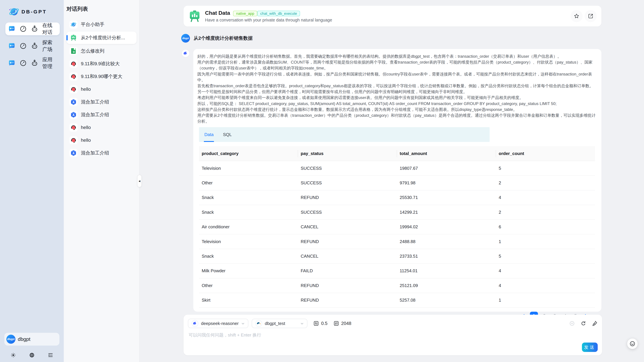  What do you see at coordinates (186, 38) in the screenshot?
I see `user-message-avatar: dbgpt` at bounding box center [186, 38].